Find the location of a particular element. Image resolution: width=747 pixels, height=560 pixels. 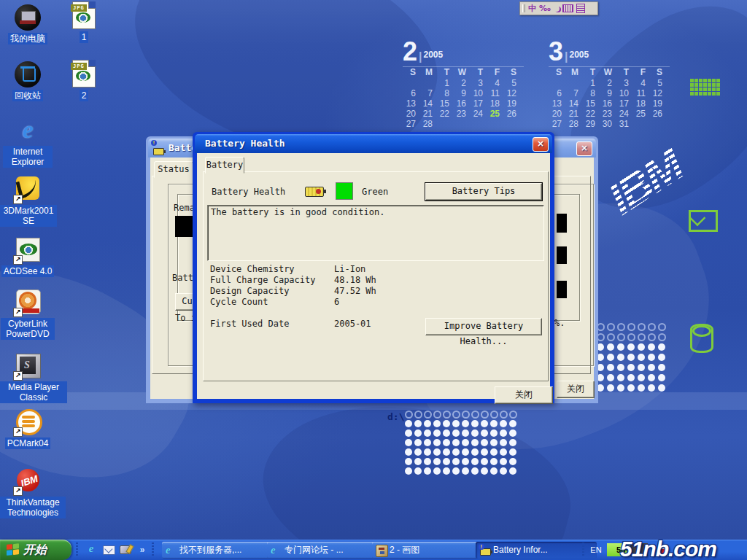

icon-label: CyberLink PowerDVD is located at coordinates (28, 329).